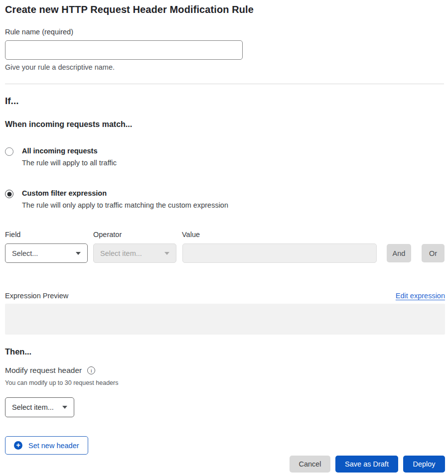 This screenshot has width=448, height=476. What do you see at coordinates (135, 253) in the screenshot?
I see `operator-select: Select item...` at bounding box center [135, 253].